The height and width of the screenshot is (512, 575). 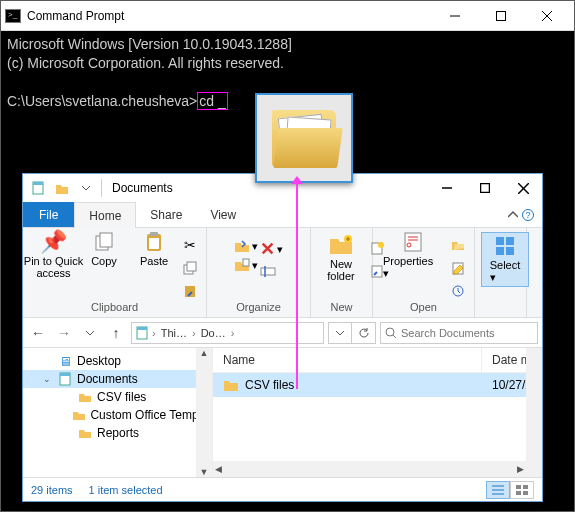 What do you see at coordinates (118, 433) in the screenshot?
I see `tree-label: Reports` at bounding box center [118, 433].